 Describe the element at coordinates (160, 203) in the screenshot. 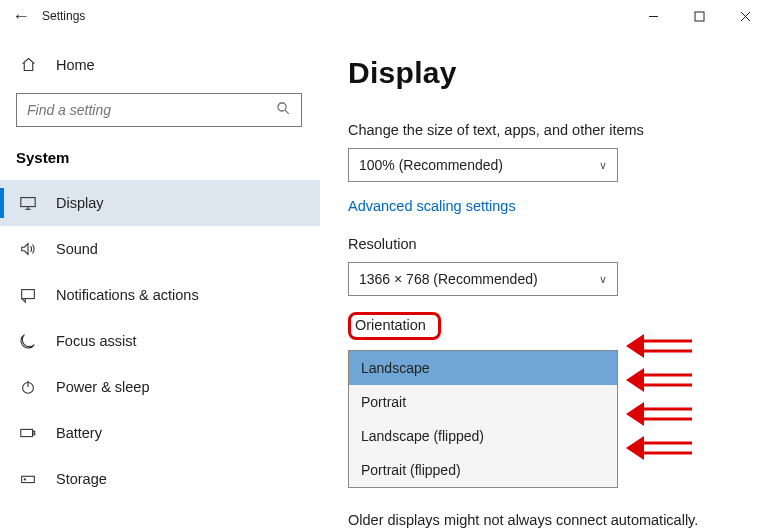

I see `sidebar-item-display: Display` at that location.